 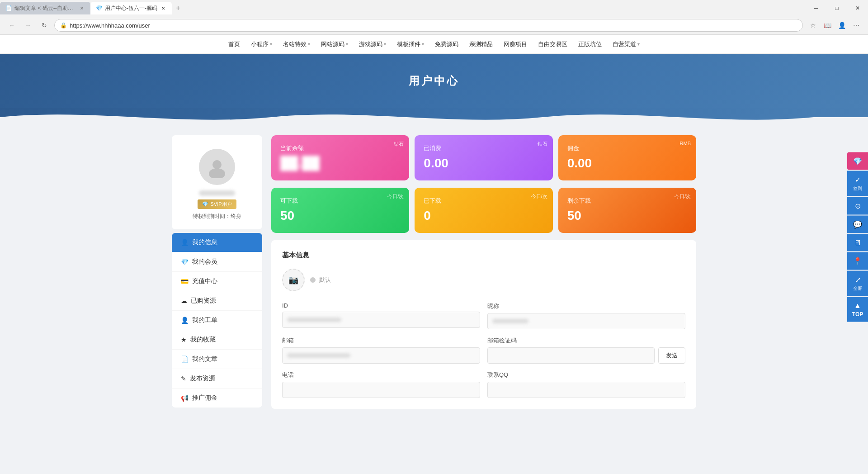 I want to click on phone-input, so click(x=381, y=390).